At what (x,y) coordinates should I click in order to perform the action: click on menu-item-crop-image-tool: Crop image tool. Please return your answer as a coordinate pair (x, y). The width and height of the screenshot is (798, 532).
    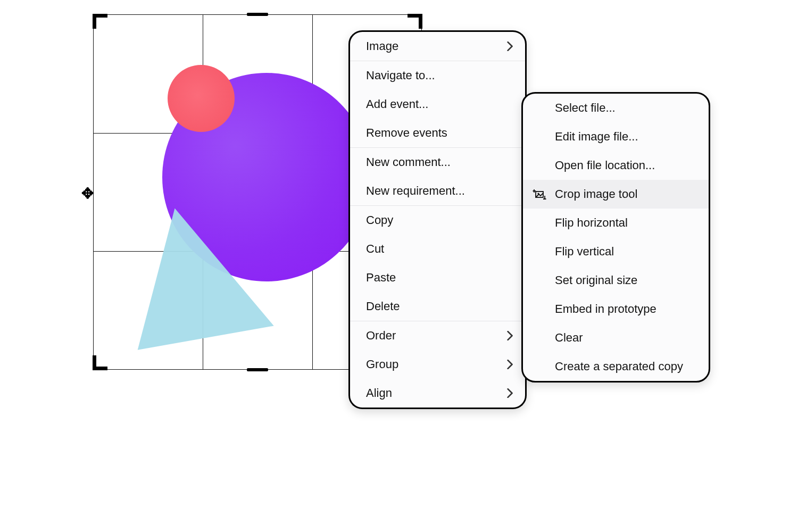
    Looking at the image, I should click on (616, 194).